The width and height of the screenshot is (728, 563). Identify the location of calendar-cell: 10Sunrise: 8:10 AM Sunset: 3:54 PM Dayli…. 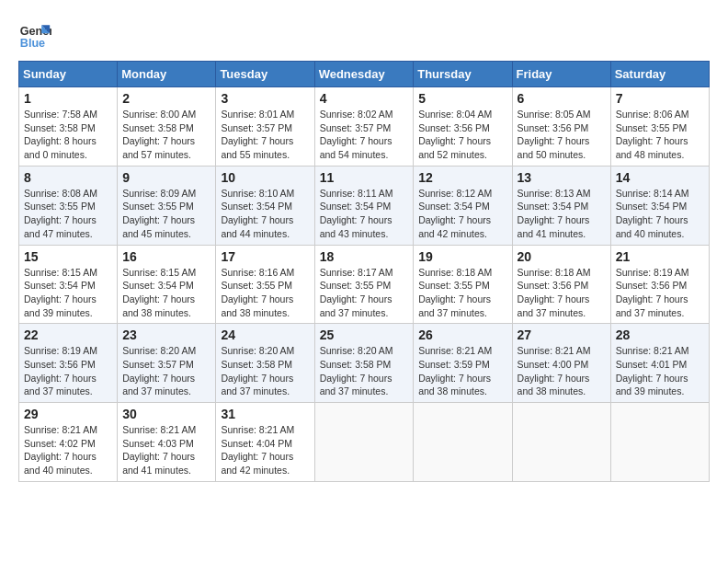
(265, 205).